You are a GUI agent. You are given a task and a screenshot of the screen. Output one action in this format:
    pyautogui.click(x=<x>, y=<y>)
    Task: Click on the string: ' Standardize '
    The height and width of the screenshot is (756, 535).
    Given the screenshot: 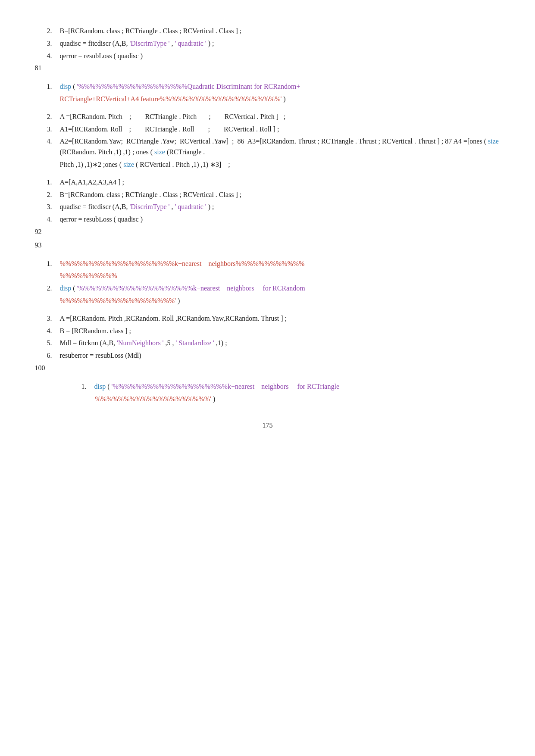 What is the action you would take?
    pyautogui.click(x=195, y=343)
    